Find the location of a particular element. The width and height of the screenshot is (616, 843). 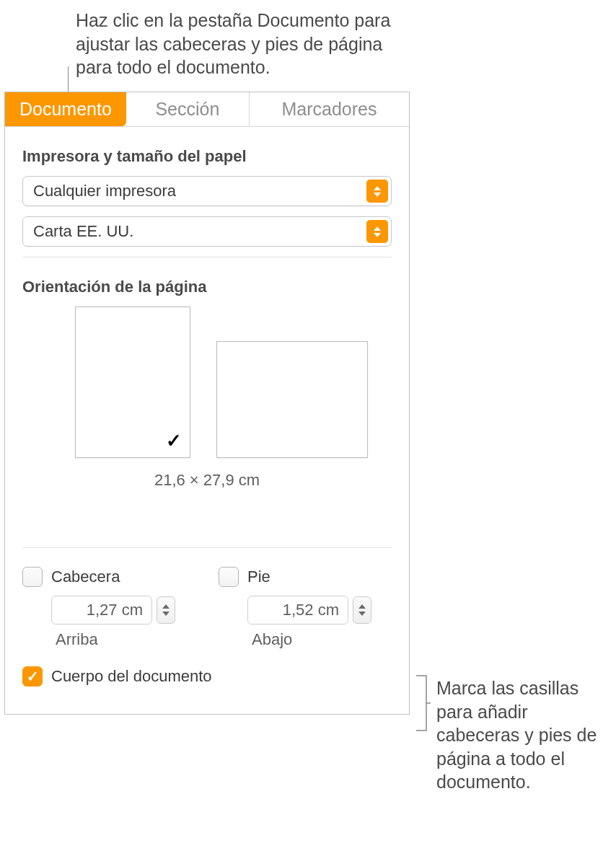

callout-right-text: Marca las casillas para añadir cabeceras… is located at coordinates (523, 736).